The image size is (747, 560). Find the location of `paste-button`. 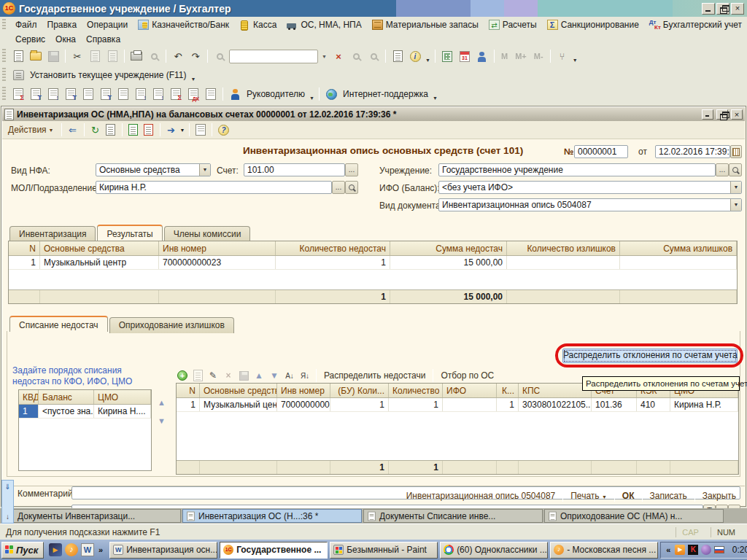

paste-button is located at coordinates (112, 56).